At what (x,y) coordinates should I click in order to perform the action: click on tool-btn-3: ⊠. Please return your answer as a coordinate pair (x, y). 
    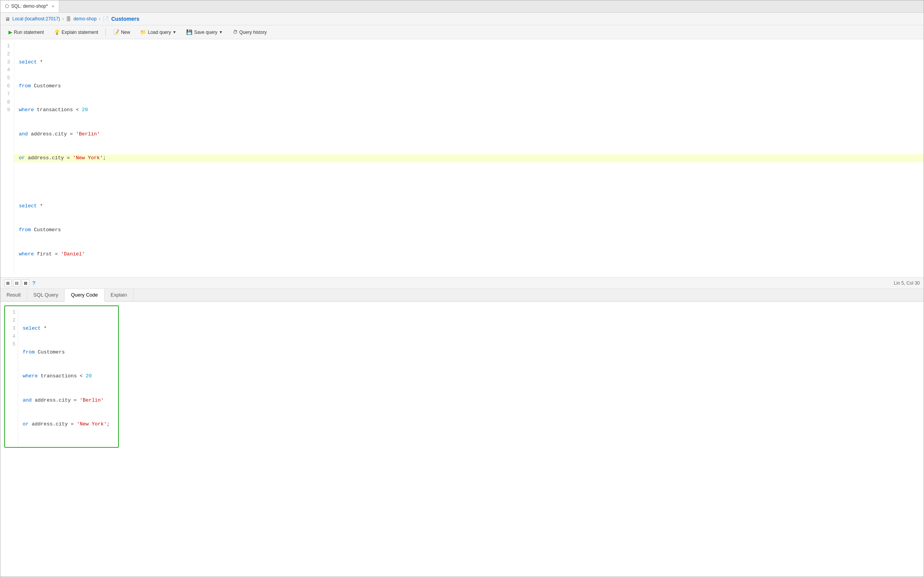
    Looking at the image, I should click on (25, 283).